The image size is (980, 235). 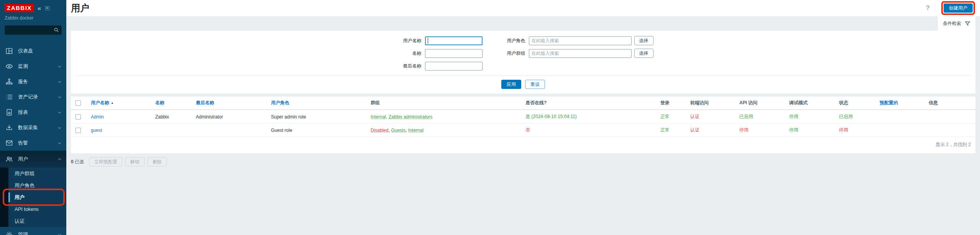 What do you see at coordinates (428, 41) in the screenshot?
I see `text-caret` at bounding box center [428, 41].